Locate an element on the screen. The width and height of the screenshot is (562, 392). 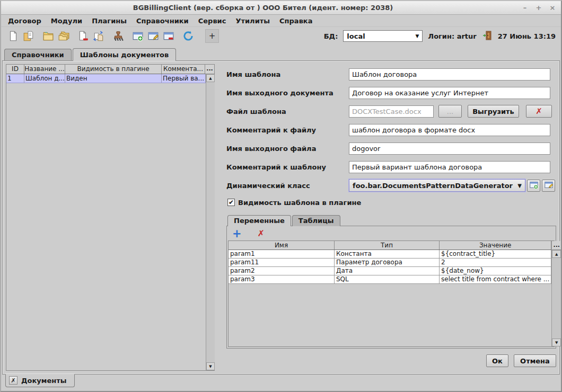
copy-document-button is located at coordinates (99, 36).